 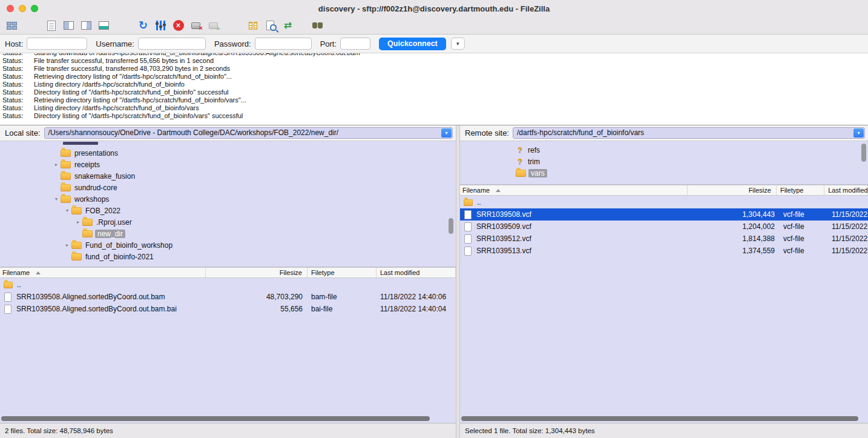 What do you see at coordinates (458, 282) in the screenshot?
I see `pane-splitter` at bounding box center [458, 282].